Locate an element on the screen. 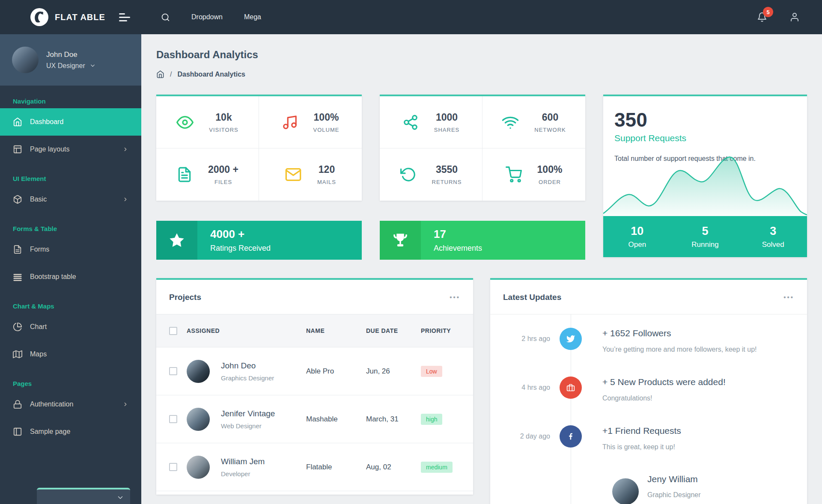 The height and width of the screenshot is (504, 822). mail-icon is located at coordinates (293, 175).